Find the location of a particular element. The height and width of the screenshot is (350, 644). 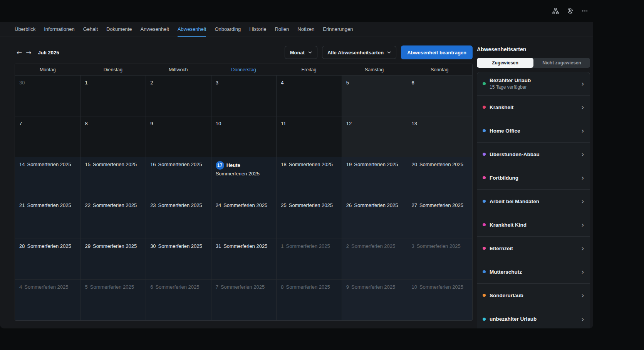

day-cell-9-other-month: 9Sommerferien 2025 is located at coordinates (374, 300).